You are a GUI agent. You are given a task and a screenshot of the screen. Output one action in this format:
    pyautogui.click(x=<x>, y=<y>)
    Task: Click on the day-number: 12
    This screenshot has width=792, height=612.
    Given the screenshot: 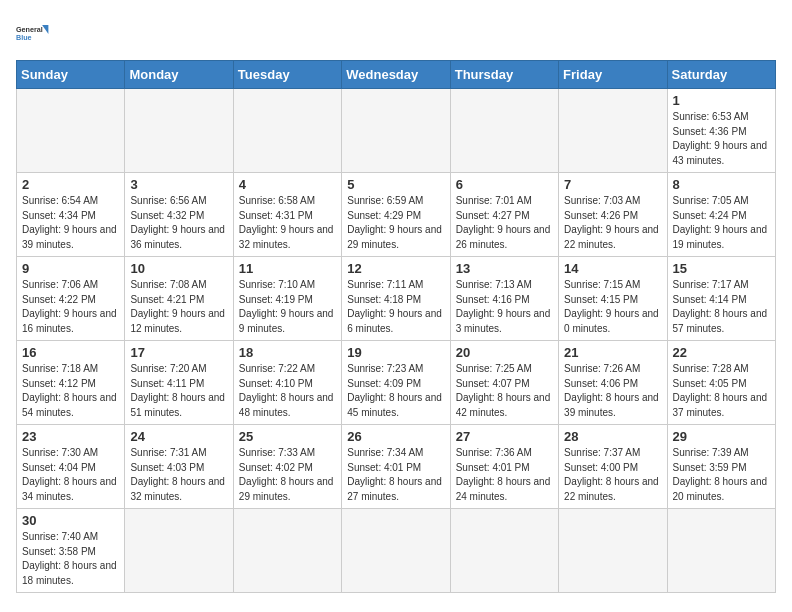 What is the action you would take?
    pyautogui.click(x=396, y=268)
    